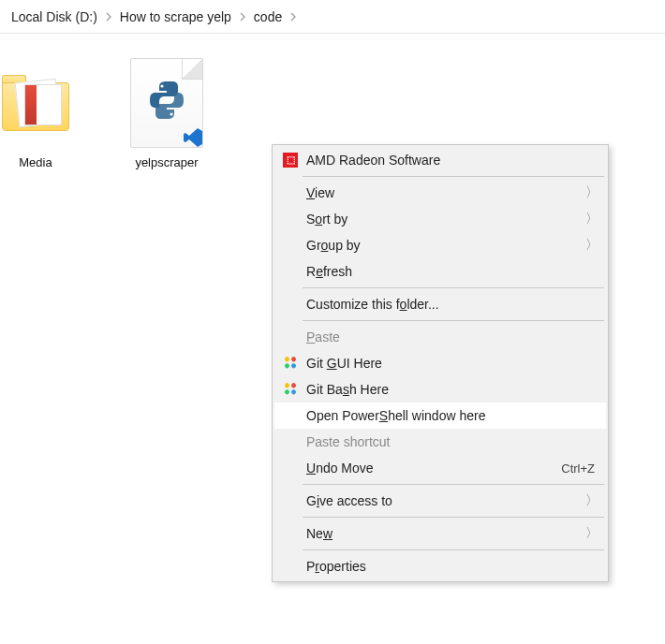  What do you see at coordinates (440, 468) in the screenshot?
I see `menu-undo-move: Undo Move Ctrl+Z` at bounding box center [440, 468].